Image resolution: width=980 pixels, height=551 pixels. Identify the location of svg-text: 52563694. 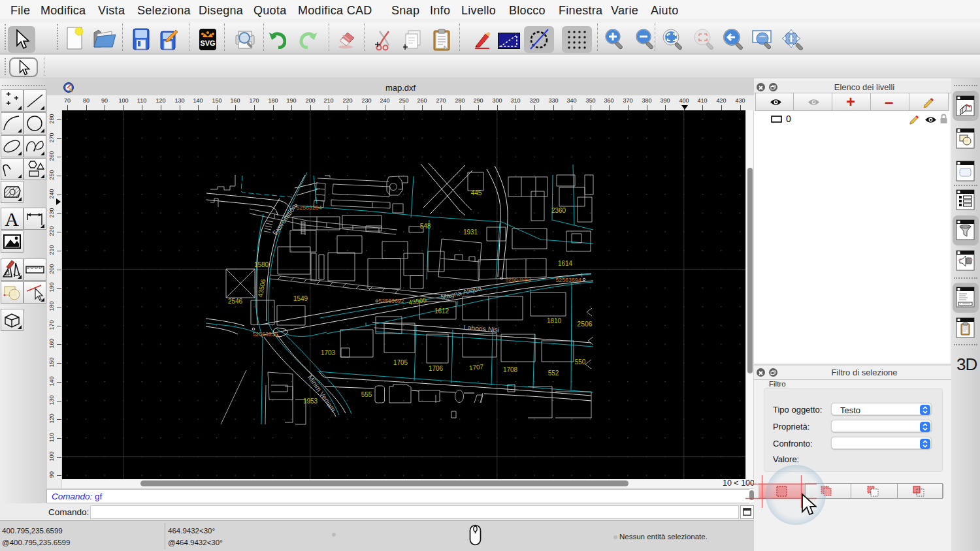
(568, 280).